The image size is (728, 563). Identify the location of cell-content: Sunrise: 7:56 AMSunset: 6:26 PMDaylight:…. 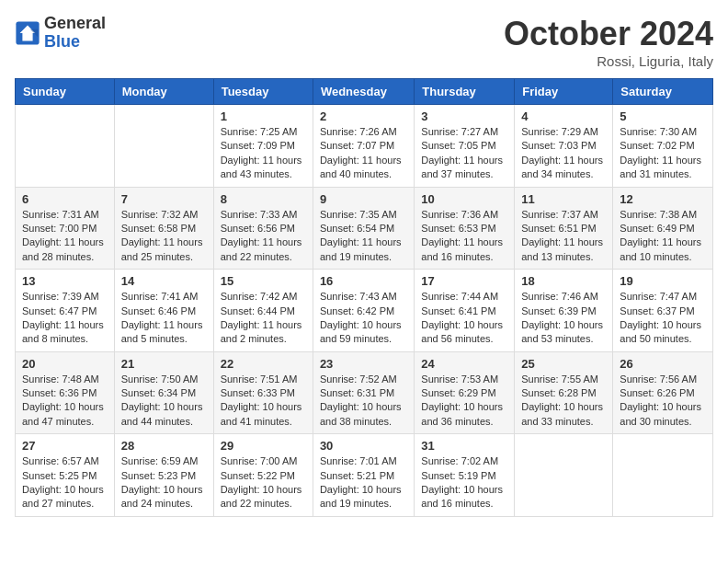
(663, 401).